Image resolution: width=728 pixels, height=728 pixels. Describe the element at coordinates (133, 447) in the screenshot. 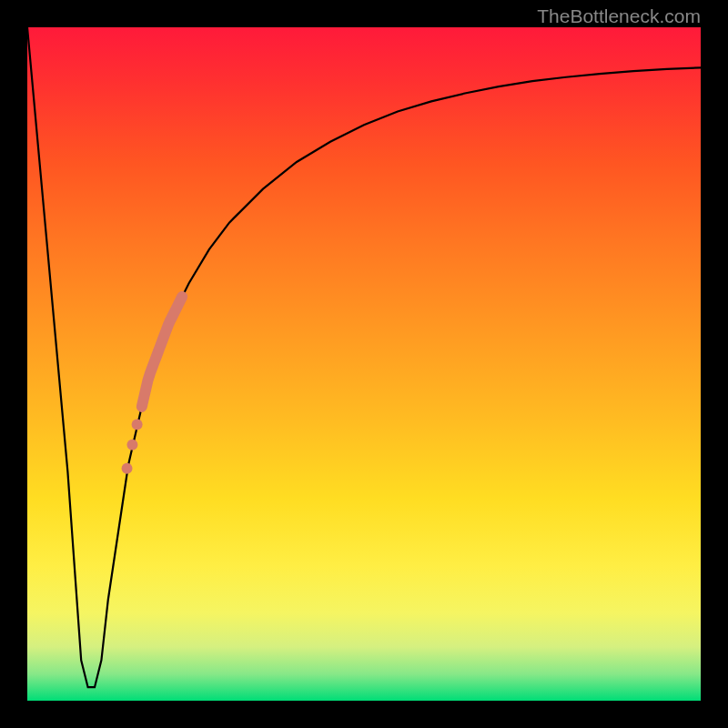

I see `highlight-dots` at that location.